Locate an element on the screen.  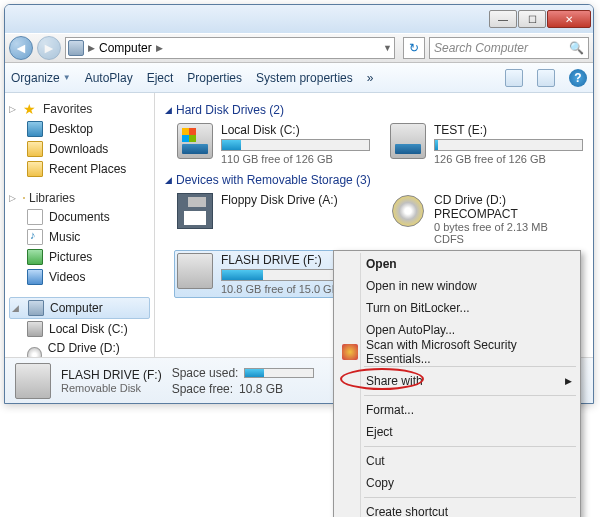
sidebar-item-music: Music is located at coordinates (80, 237).